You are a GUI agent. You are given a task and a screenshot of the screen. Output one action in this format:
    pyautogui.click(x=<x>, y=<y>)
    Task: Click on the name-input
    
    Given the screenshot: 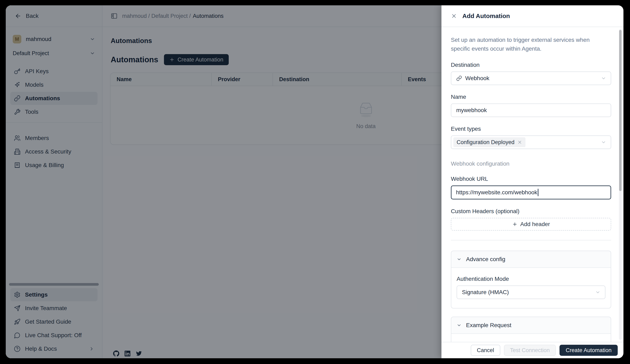 What is the action you would take?
    pyautogui.click(x=531, y=110)
    